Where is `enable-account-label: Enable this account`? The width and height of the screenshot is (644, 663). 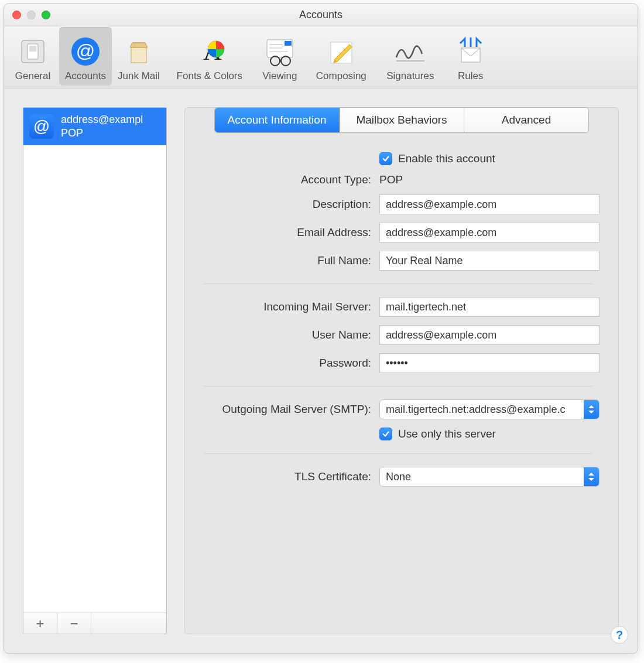 enable-account-label: Enable this account is located at coordinates (447, 159).